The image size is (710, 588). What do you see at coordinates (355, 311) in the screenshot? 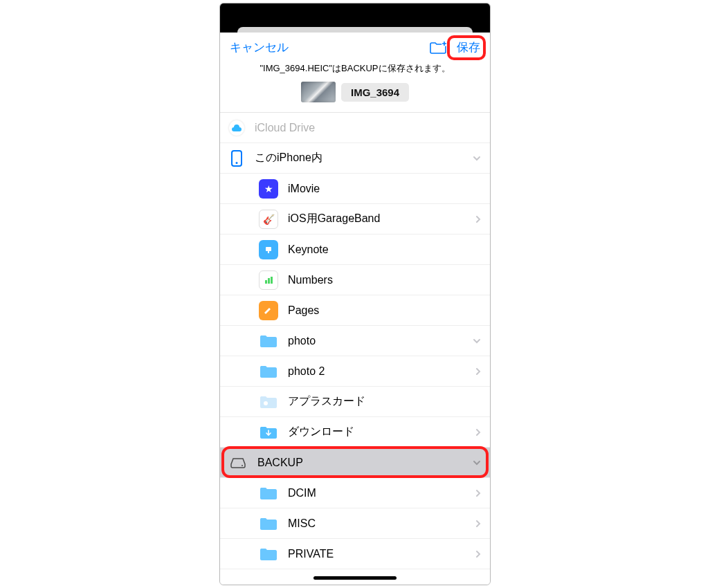
I see `folder-pages: Pages` at bounding box center [355, 311].